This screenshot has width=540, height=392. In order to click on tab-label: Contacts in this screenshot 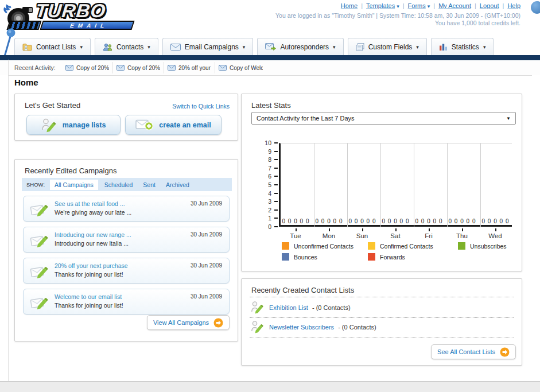, I will do `click(130, 47)`.